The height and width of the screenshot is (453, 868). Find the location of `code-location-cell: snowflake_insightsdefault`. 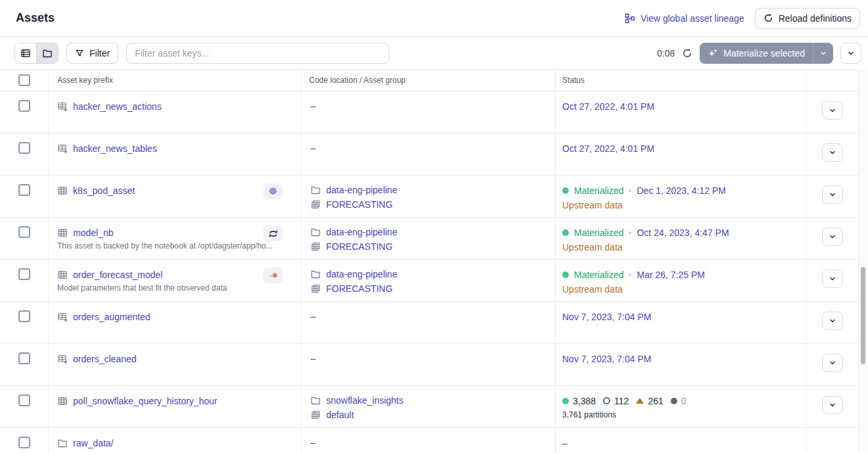

code-location-cell: snowflake_insightsdefault is located at coordinates (429, 406).